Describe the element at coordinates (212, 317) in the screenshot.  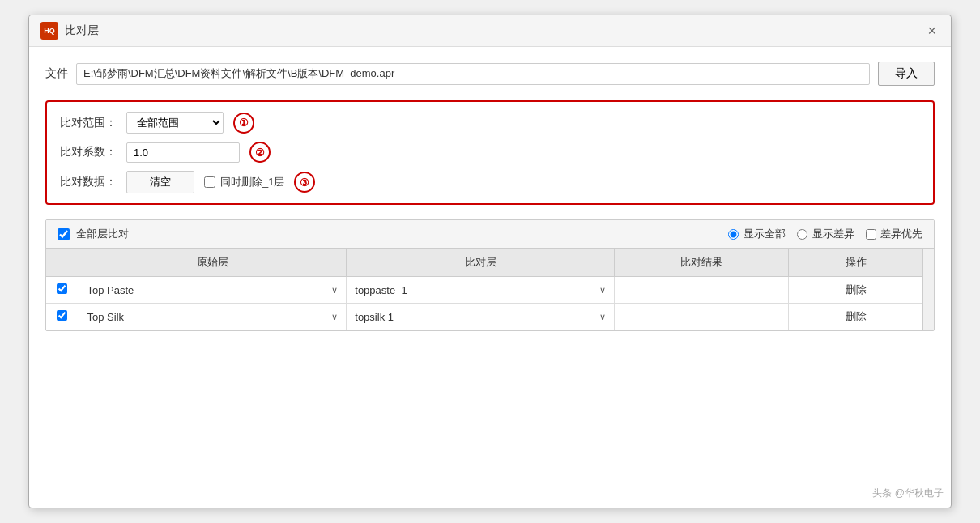
I see `original-layer-cell: Top Silk ∨` at that location.